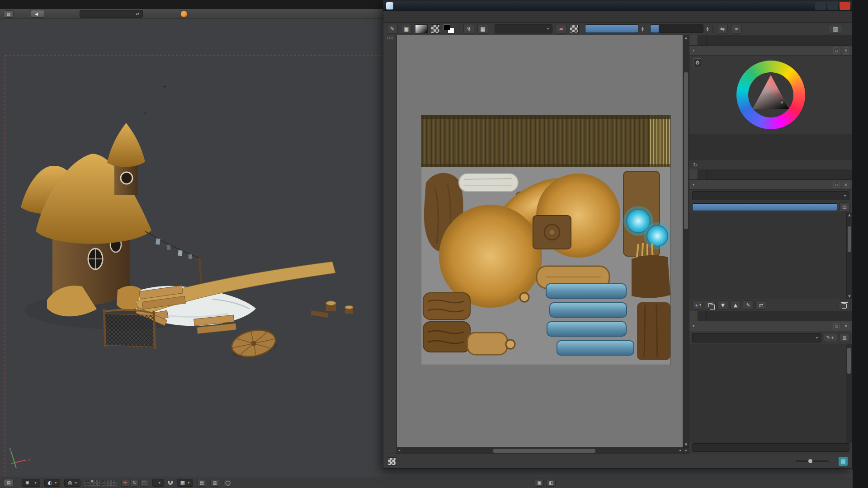 The height and width of the screenshot is (488, 868). What do you see at coordinates (561, 29) in the screenshot?
I see `eraser-mode-icon: ▰` at bounding box center [561, 29].